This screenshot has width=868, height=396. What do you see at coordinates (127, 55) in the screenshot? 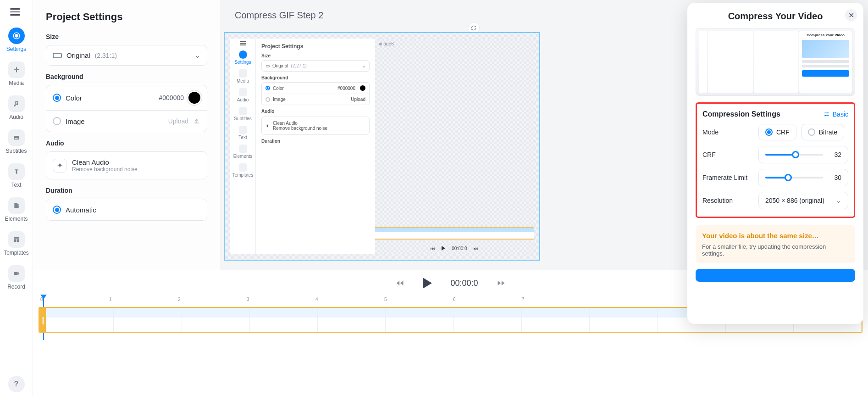
I see `size-select: Original (2.31:1) ⌄` at bounding box center [127, 55].